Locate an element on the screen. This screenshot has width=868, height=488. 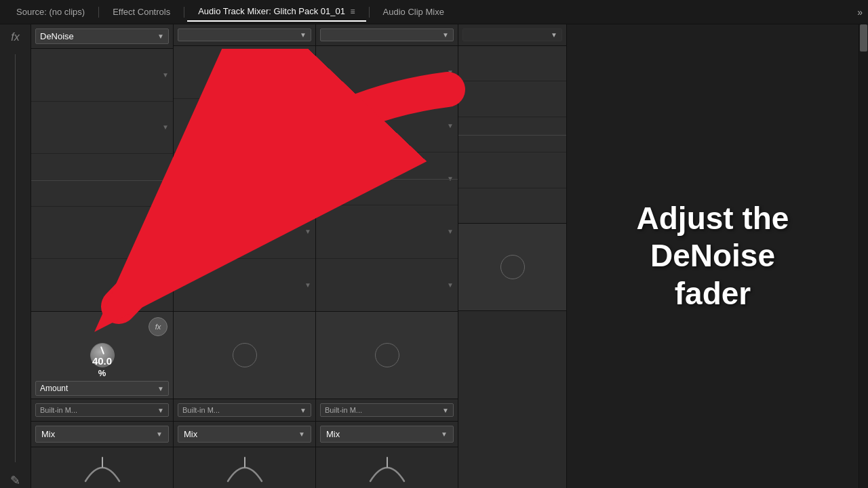
right-scrollbar is located at coordinates (863, 256).